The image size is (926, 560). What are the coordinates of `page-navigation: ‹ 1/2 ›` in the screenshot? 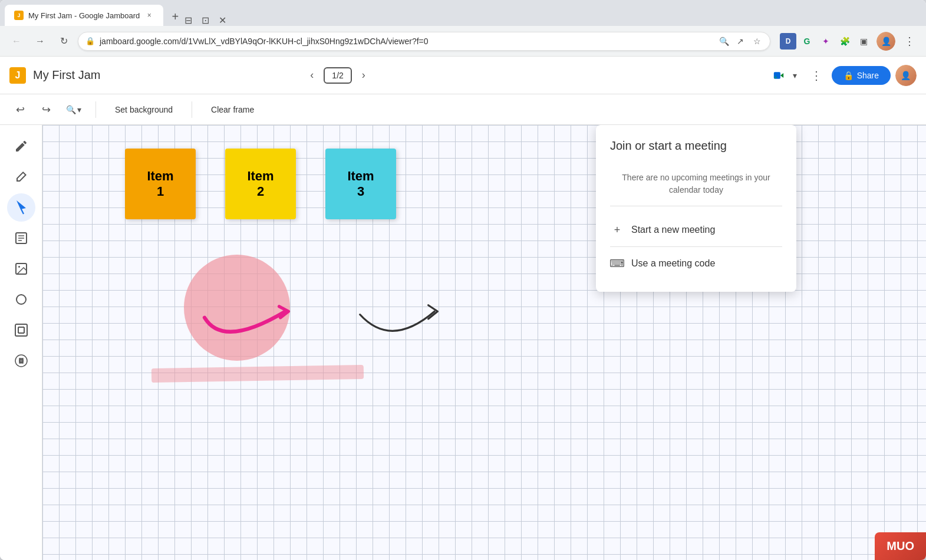 It's located at (337, 75).